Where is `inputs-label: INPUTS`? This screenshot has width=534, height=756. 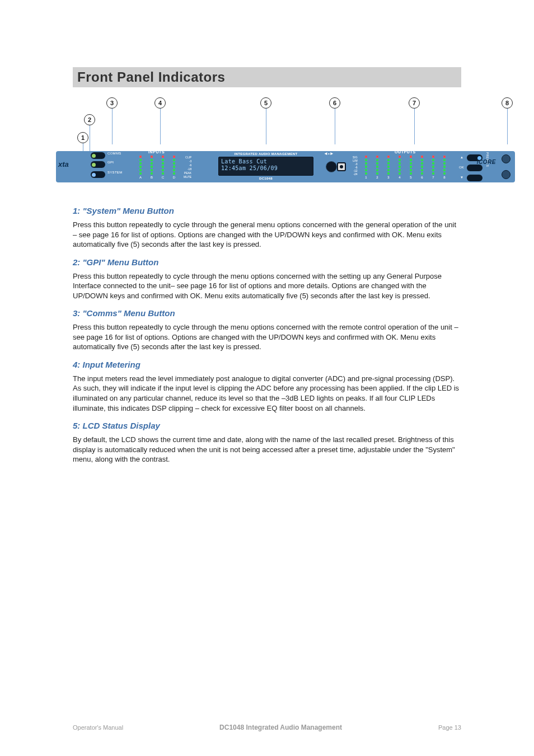
inputs-label: INPUTS is located at coordinates (157, 152).